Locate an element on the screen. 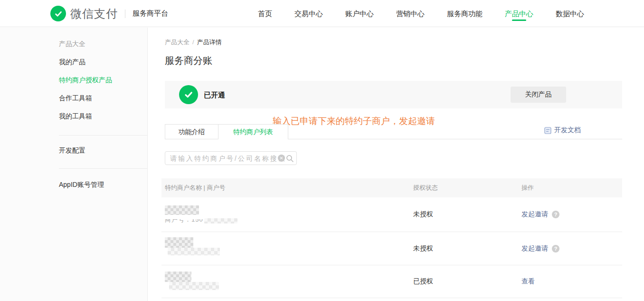  nav-item-transaction-center: 交易中心 is located at coordinates (309, 13).